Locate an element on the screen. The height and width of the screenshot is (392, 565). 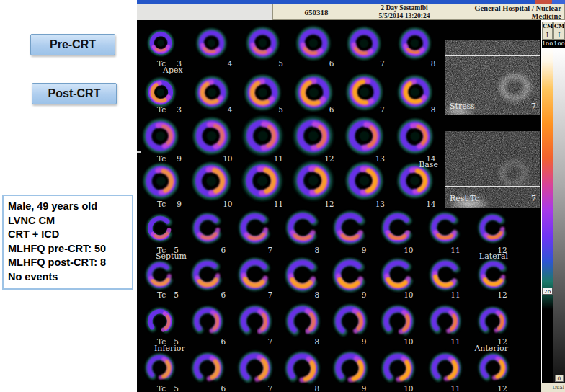
stress-scout-slice-number: 7 is located at coordinates (533, 107).